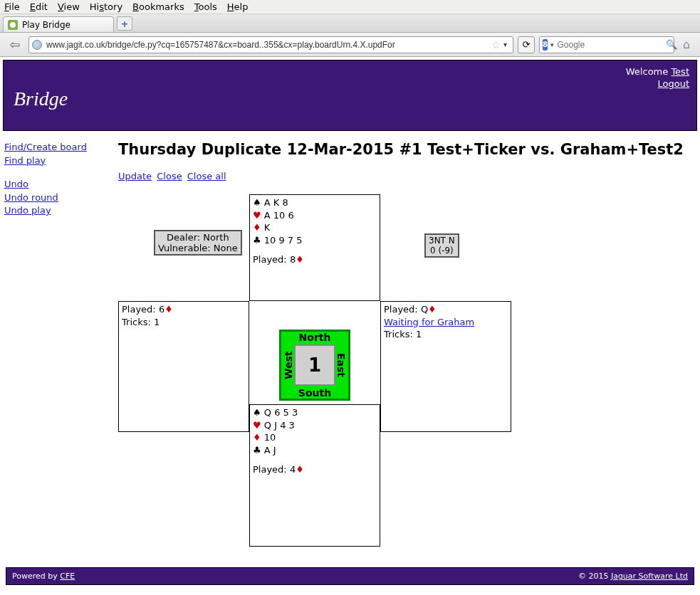  I want to click on board-number: 1, so click(315, 365).